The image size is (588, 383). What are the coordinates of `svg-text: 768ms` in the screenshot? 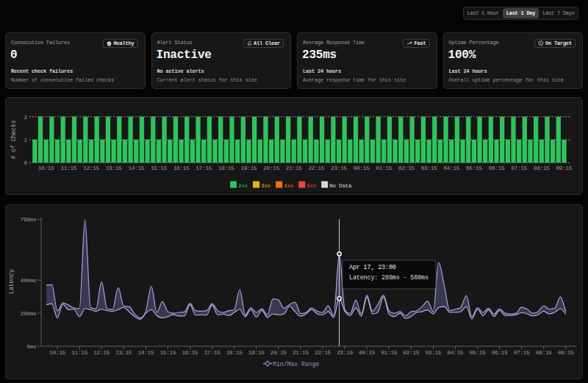 It's located at (29, 220).